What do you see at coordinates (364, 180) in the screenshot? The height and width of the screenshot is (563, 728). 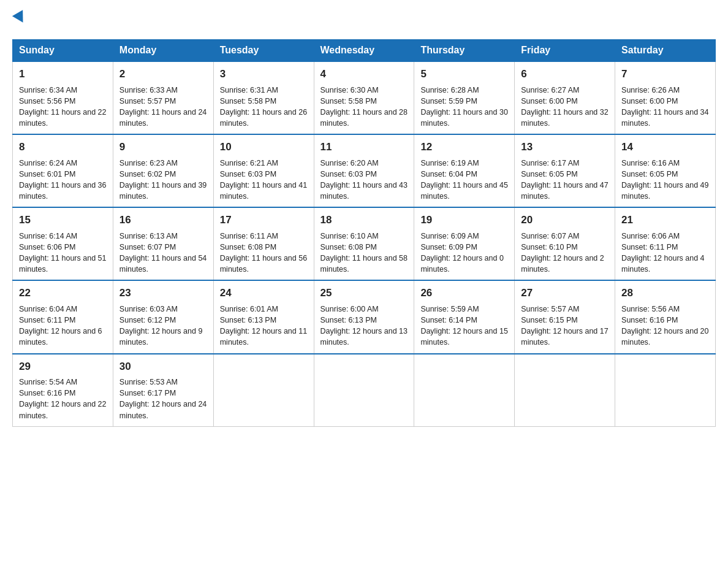 I see `day-info: Sunrise: 6:20 AMSunset: 6:03 PMDaylight:…` at bounding box center [364, 180].